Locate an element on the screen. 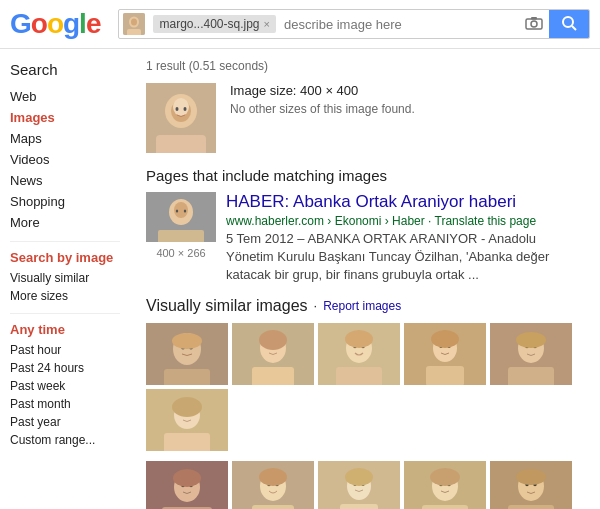 The image size is (600, 509). search-button is located at coordinates (569, 24).